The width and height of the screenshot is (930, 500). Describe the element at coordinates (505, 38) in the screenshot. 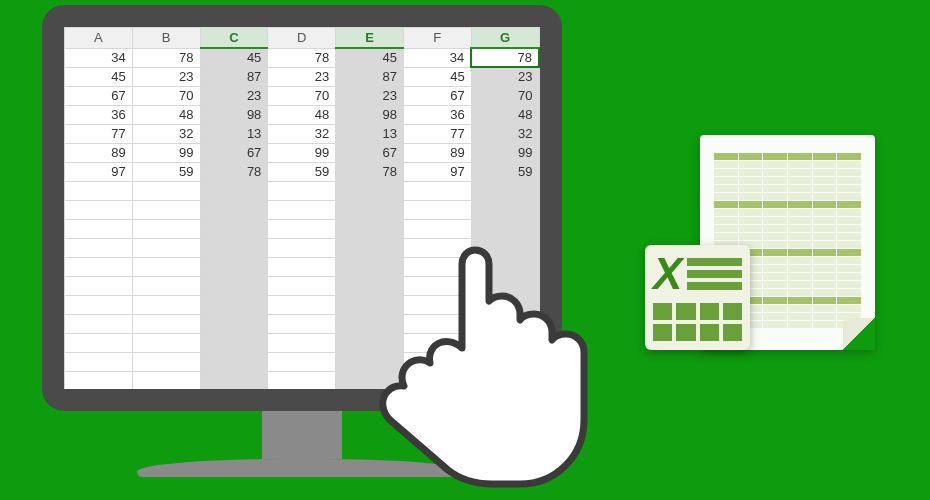

I see `column-header-g: G` at that location.